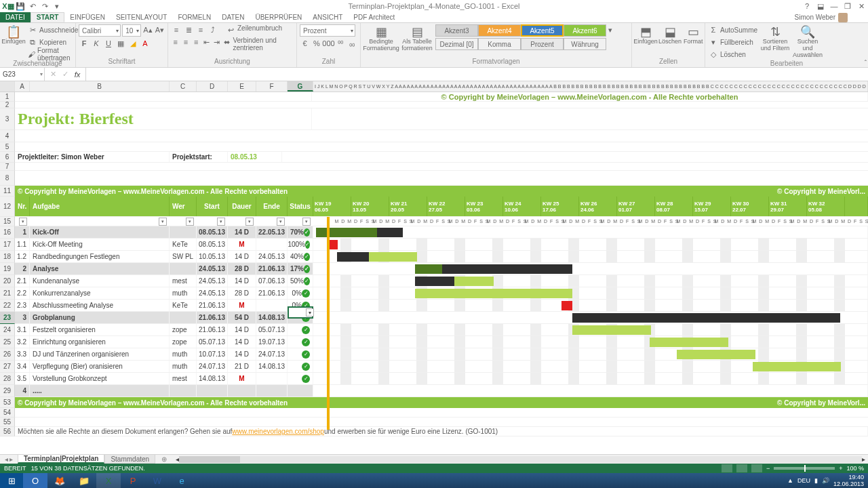  I want to click on table-row: 3Grobplanung21.06.1354 D14.08.13 ✓, so click(441, 318).